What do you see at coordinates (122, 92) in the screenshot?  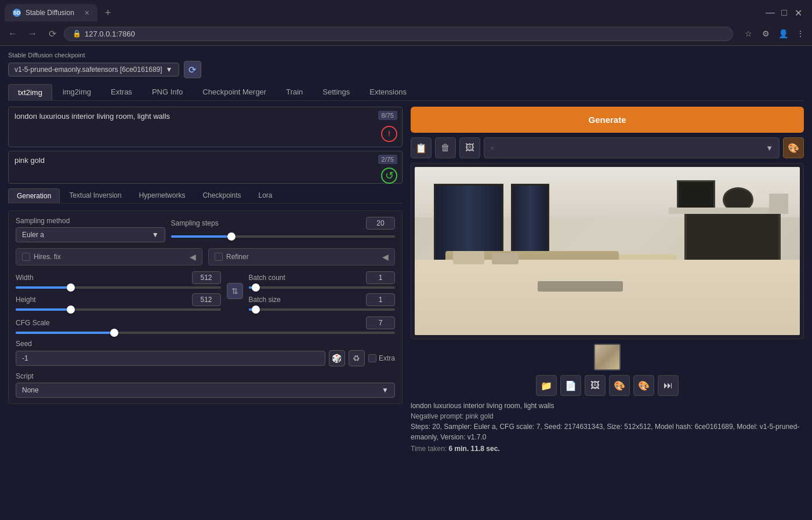 I see `tab-extras: Extras` at bounding box center [122, 92].